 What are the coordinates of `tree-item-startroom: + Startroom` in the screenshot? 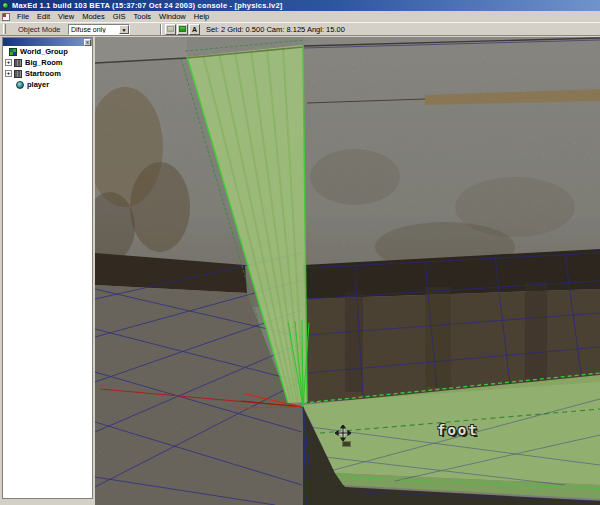 It's located at (48, 74).